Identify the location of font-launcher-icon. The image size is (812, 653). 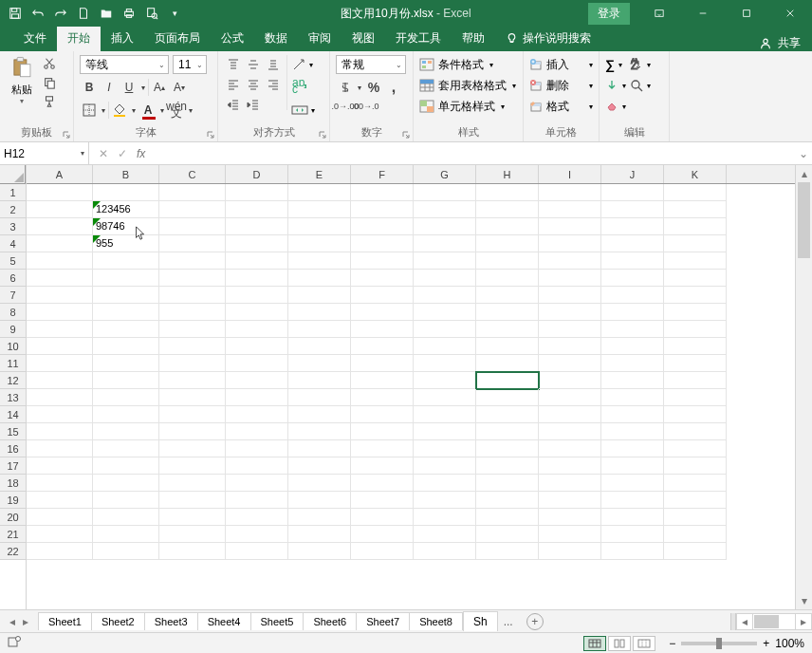
(211, 134).